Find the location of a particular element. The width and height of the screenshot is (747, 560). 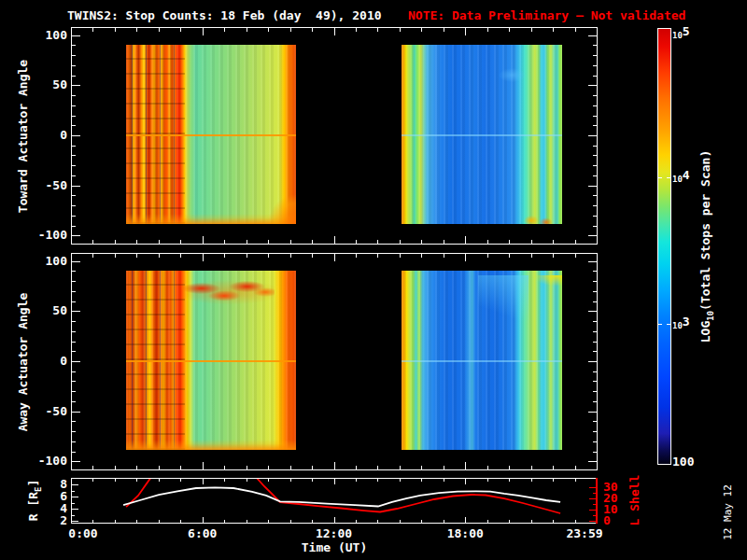

lshell-axis-label: L Shell is located at coordinates (635, 500).